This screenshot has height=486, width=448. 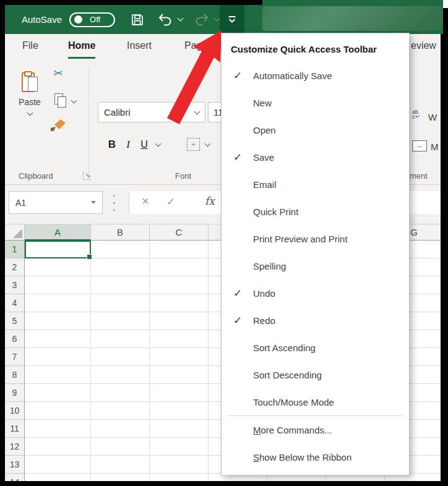 I want to click on undo-dropdown-chevron-icon, so click(x=181, y=19).